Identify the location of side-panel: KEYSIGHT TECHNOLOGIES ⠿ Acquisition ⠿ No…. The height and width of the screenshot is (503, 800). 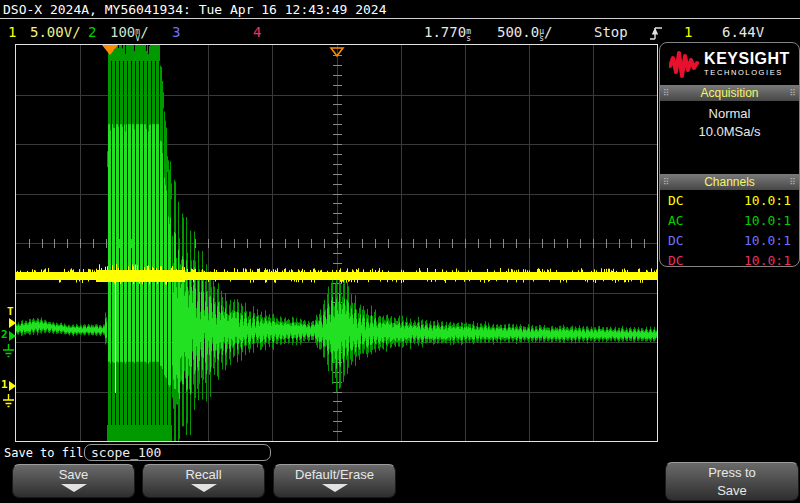
(730, 154).